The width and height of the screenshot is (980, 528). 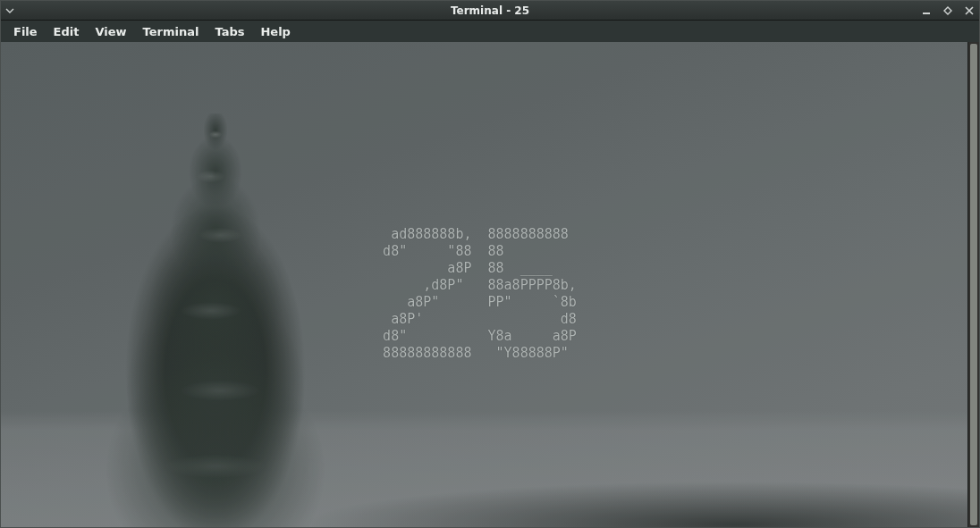 What do you see at coordinates (66, 32) in the screenshot?
I see `menu-edit: Edit` at bounding box center [66, 32].